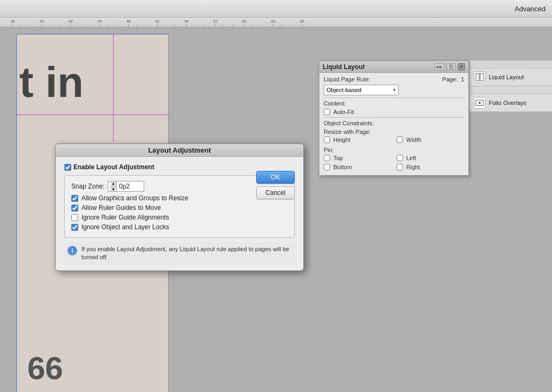 The width and height of the screenshot is (552, 392). I want to click on snap-zone-up-btn: ▲, so click(114, 184).